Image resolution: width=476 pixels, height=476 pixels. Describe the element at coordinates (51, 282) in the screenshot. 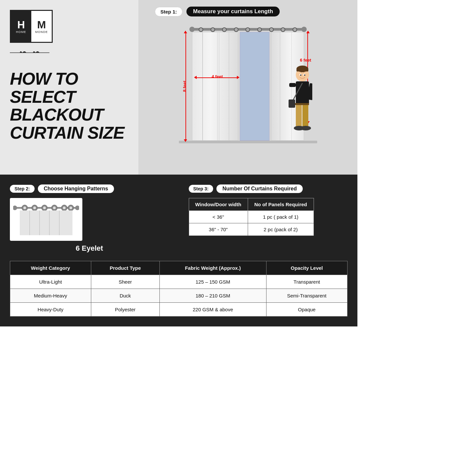

I see `fabric-row1-weight: Ultra-Light` at that location.